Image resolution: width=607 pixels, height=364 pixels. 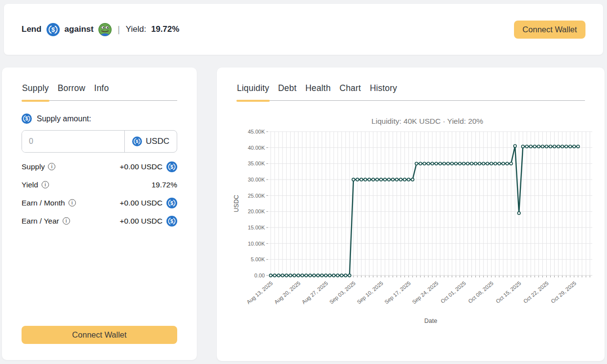 What do you see at coordinates (105, 29) in the screenshot?
I see `pepe-coin-icon` at bounding box center [105, 29].